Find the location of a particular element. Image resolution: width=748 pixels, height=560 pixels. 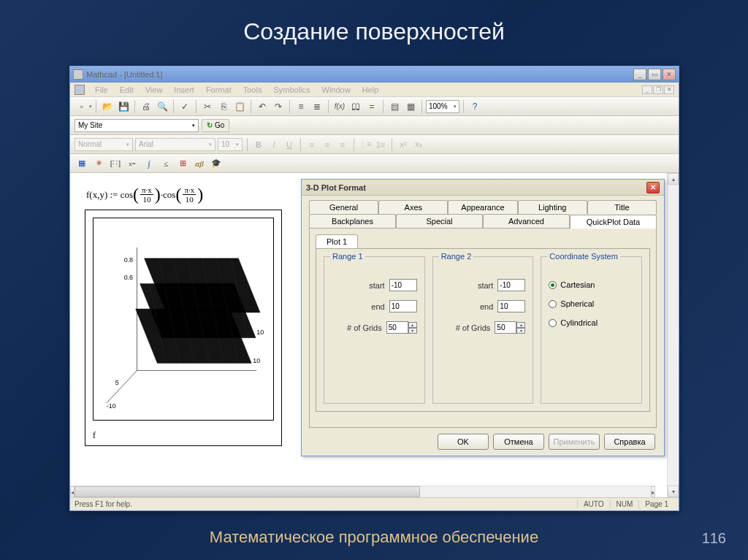

new-icon: ▫ is located at coordinates (82, 107).